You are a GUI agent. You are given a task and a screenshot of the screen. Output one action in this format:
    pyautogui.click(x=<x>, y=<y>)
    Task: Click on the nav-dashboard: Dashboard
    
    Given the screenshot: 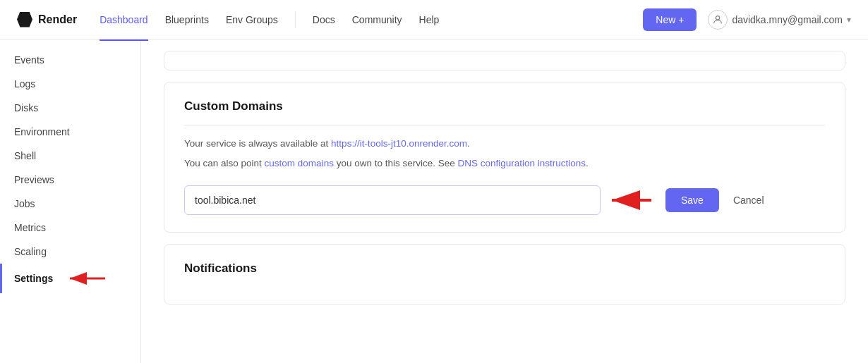 What is the action you would take?
    pyautogui.click(x=124, y=20)
    